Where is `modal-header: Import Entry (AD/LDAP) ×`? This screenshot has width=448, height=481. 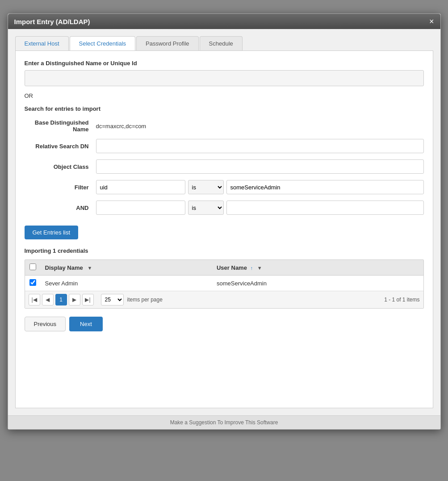
modal-header: Import Entry (AD/LDAP) × is located at coordinates (224, 21).